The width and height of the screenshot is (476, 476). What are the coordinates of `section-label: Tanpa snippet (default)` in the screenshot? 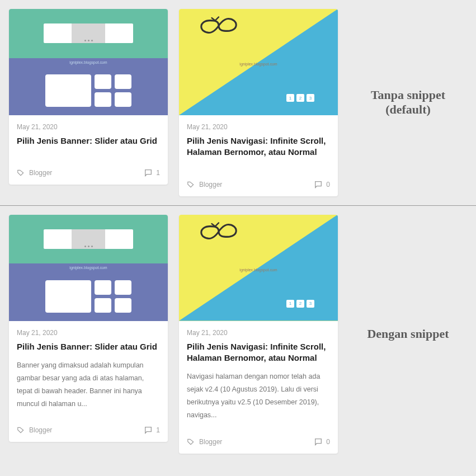 It's located at (408, 102).